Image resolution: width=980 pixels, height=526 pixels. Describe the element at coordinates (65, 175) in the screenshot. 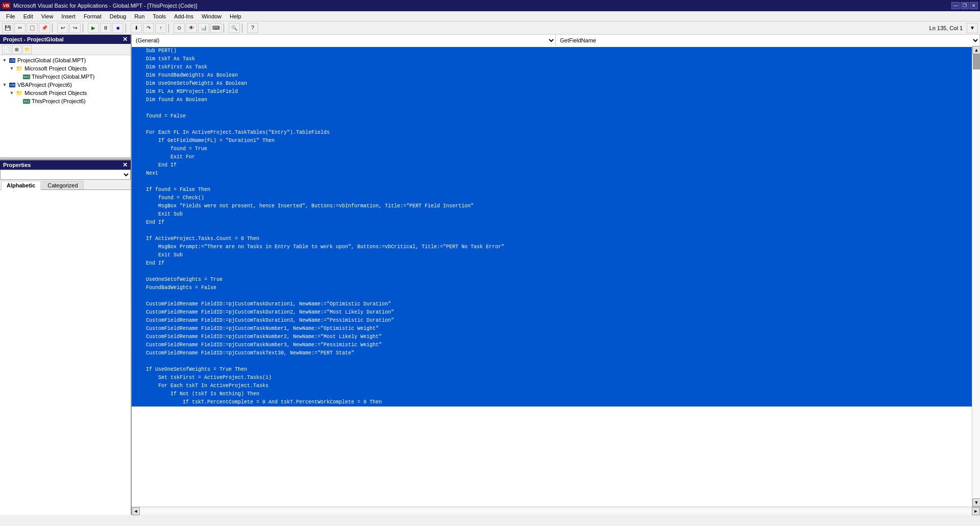

I see `properties-dropdown` at that location.